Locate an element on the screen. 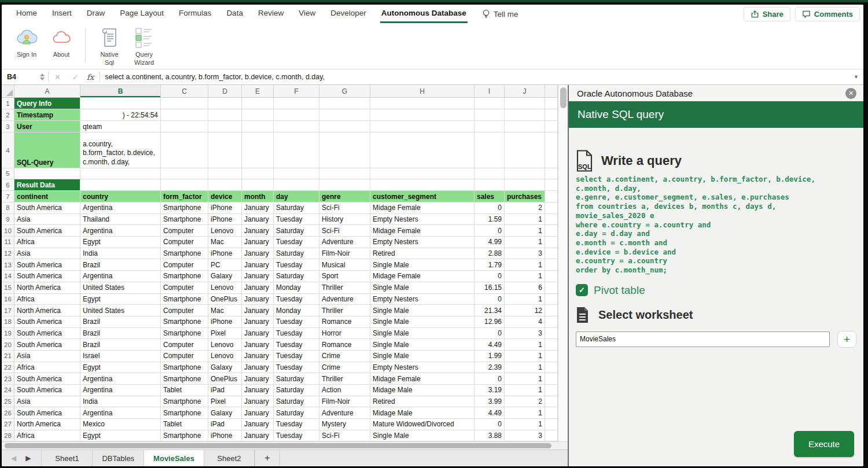  cell-F28: Tuesday is located at coordinates (296, 436).